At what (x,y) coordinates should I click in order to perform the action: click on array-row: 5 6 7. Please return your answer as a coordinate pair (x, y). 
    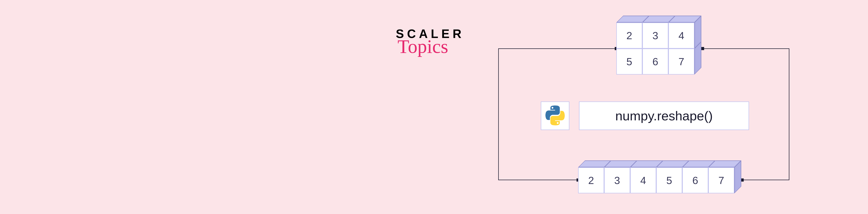
    Looking at the image, I should click on (742, 62).